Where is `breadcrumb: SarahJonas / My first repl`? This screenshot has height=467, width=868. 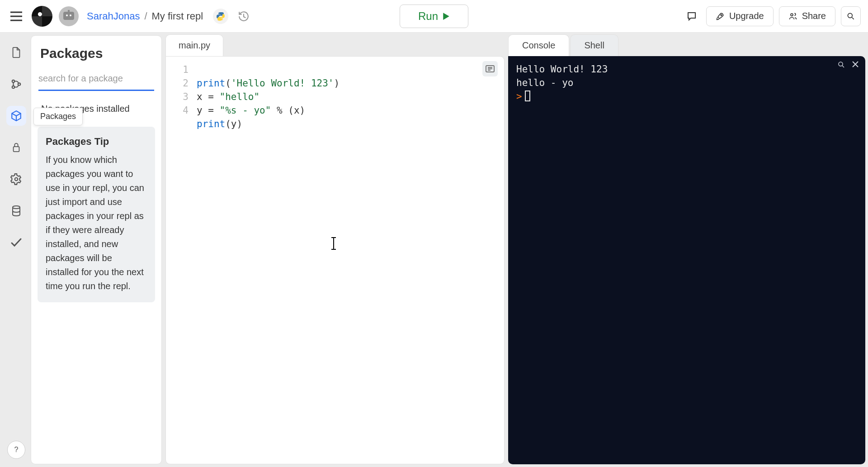 breadcrumb: SarahJonas / My first repl is located at coordinates (145, 16).